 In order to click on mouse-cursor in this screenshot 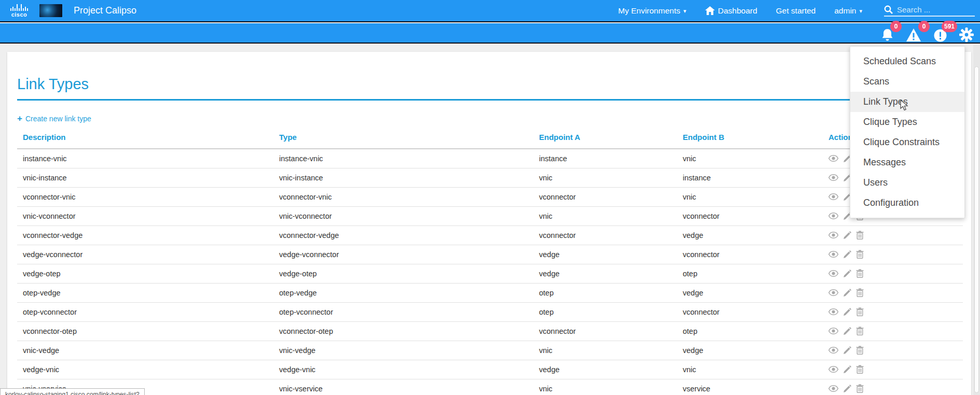, I will do `click(905, 105)`.